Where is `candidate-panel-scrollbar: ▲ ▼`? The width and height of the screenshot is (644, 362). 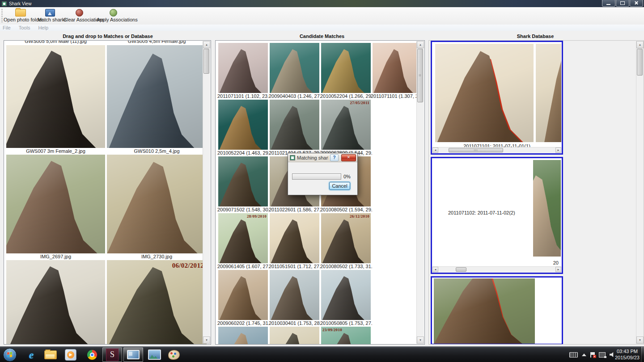 candidate-panel-scrollbar: ▲ ▼ is located at coordinates (420, 192).